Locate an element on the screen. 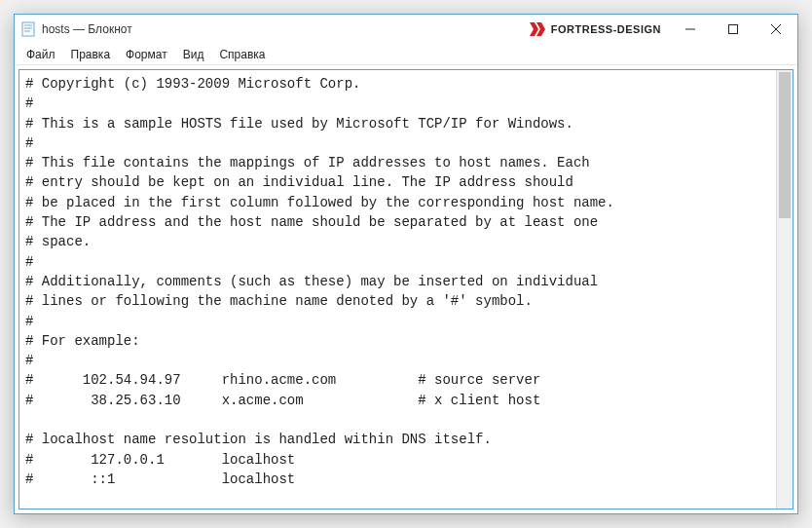 The width and height of the screenshot is (812, 528). scrollbar-thumb is located at coordinates (785, 145).